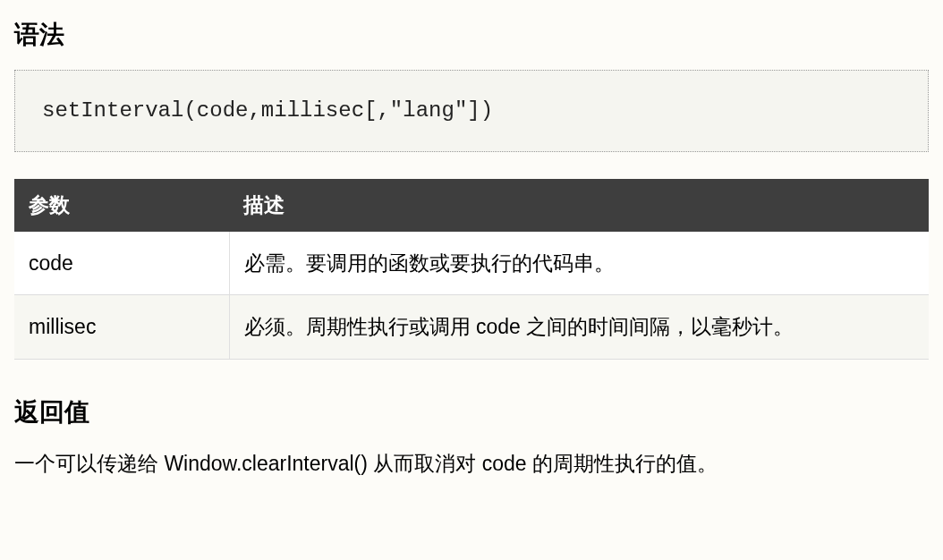 The height and width of the screenshot is (560, 943). I want to click on table-header-description: 描述, so click(579, 206).